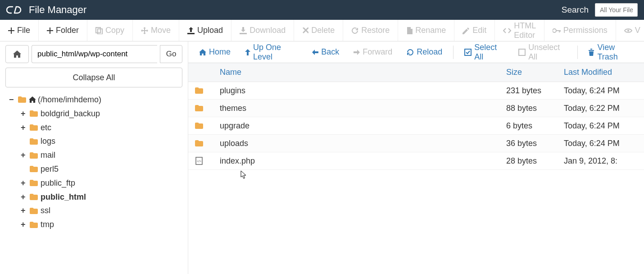 This screenshot has width=644, height=274. Describe the element at coordinates (424, 52) in the screenshot. I see `nav-reload-button: Reload` at that location.